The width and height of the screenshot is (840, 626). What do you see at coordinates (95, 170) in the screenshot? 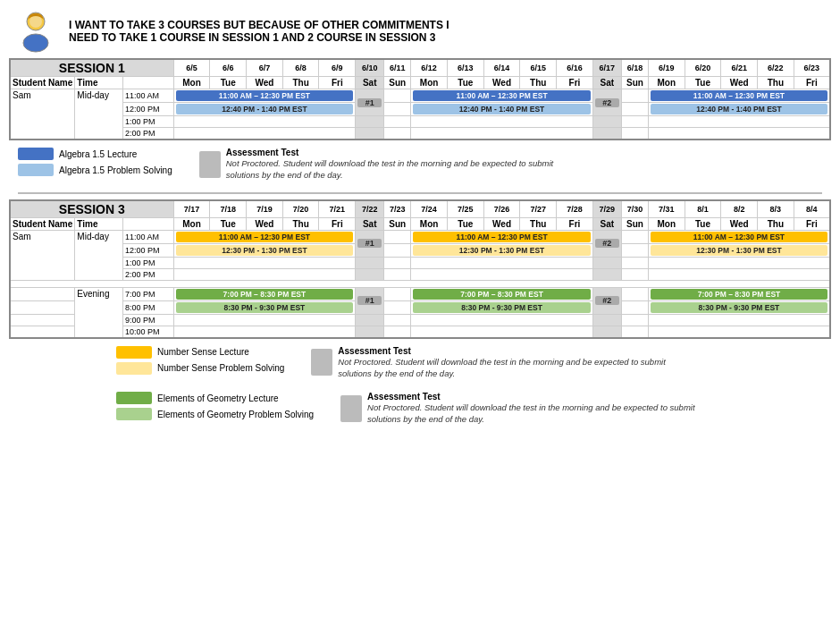
I see `s1-legend-item2: Algebra 1.5 Problem Solving` at bounding box center [95, 170].